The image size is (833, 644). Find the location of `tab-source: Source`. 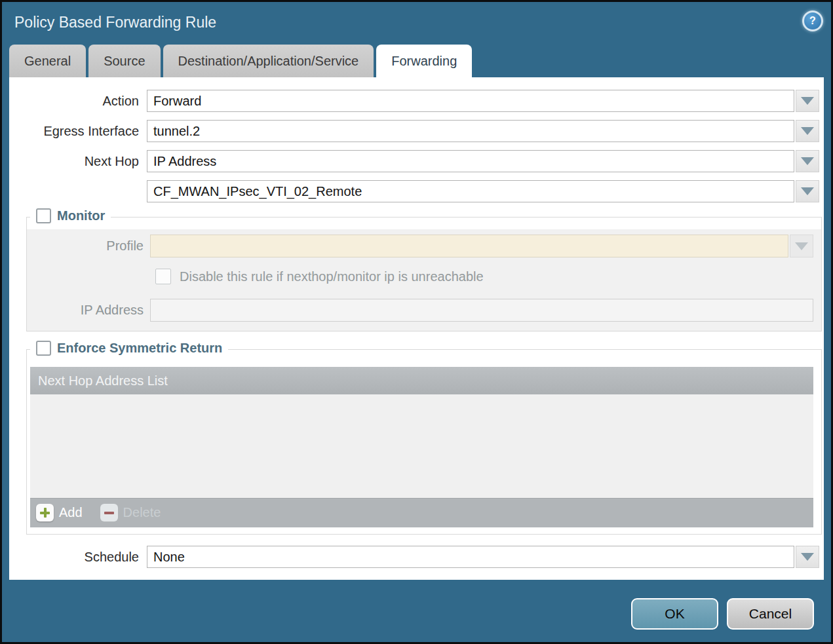

tab-source: Source is located at coordinates (125, 61).